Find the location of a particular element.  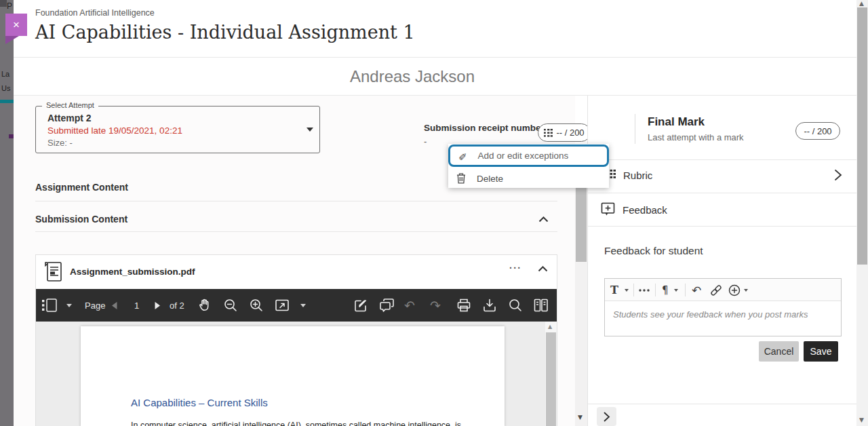

center-scroll-thumb is located at coordinates (581, 222).